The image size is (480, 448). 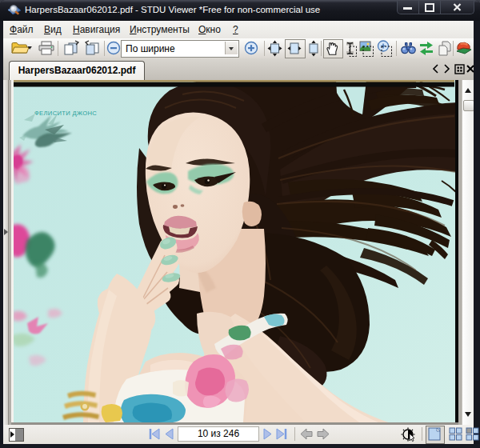 I want to click on svg-text: ФЕЛИСИТИ ДЖОНС, so click(x=66, y=114).